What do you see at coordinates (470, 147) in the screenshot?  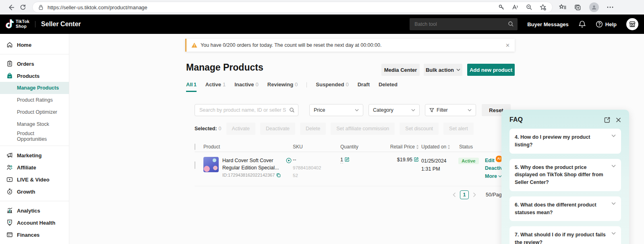 I see `column-status: Status` at bounding box center [470, 147].